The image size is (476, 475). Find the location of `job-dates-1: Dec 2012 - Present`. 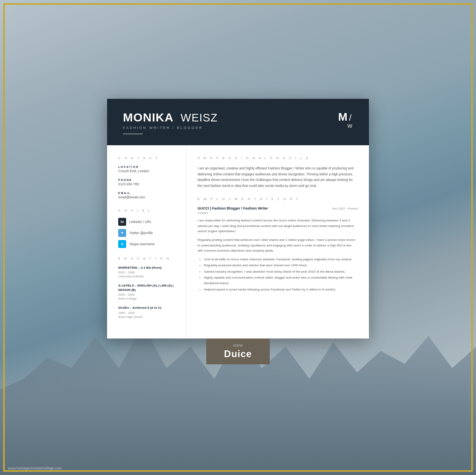

job-dates-1: Dec 2012 - Present is located at coordinates (345, 209).